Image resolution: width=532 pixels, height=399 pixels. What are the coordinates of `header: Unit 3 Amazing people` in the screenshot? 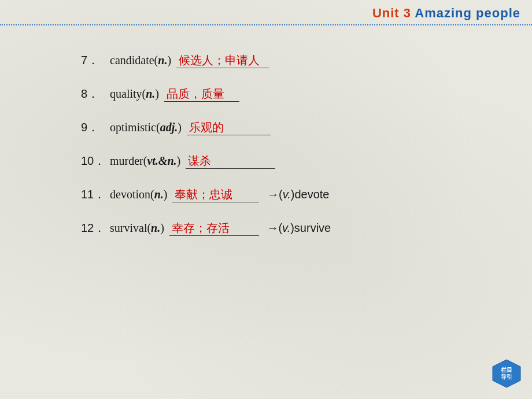 It's located at (266, 13).